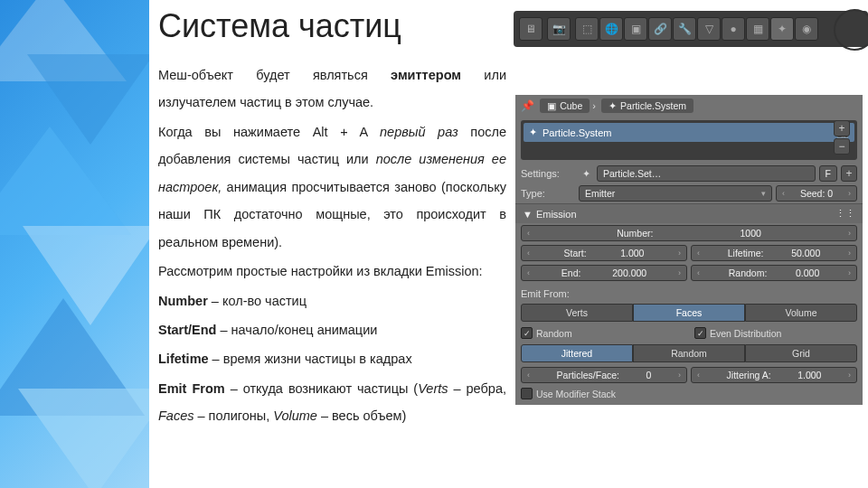  I want to click on paragraph-3: Рассмотрим простые настройки из вкладки …, so click(333, 271).